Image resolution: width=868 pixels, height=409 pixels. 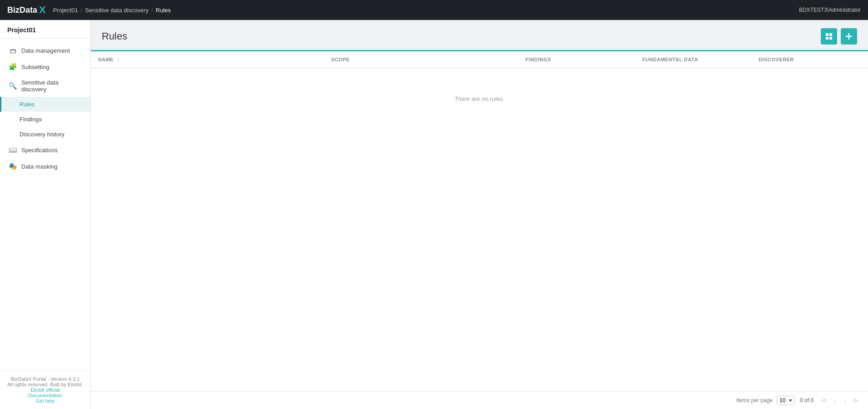 What do you see at coordinates (340, 60) in the screenshot?
I see `col-scope-label: SCOPE` at bounding box center [340, 60].